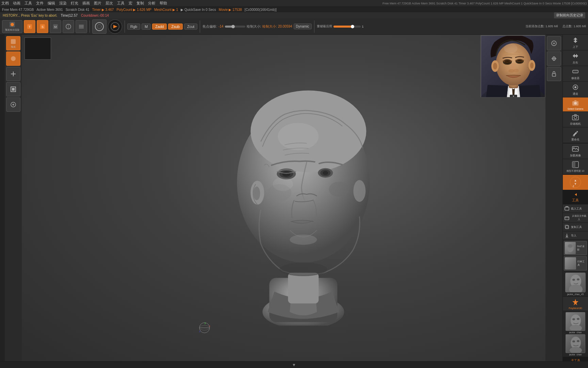  What do you see at coordinates (575, 182) in the screenshot?
I see `xyz-gizmo-icon: X Y Z` at bounding box center [575, 182].